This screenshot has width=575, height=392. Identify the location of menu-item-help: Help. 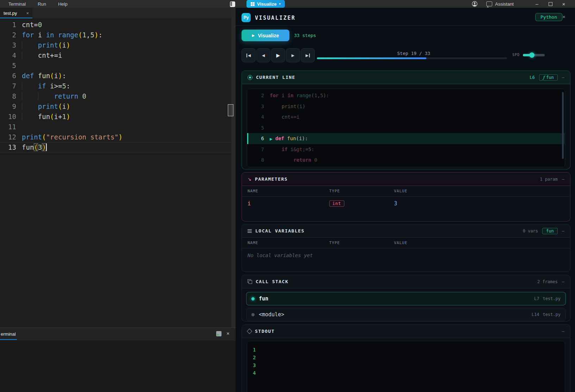
(63, 4).